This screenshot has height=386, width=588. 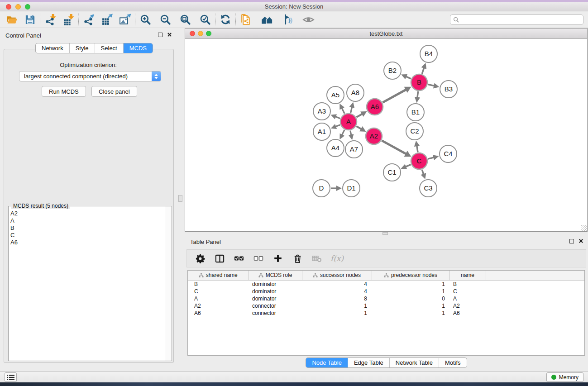 What do you see at coordinates (218, 275) in the screenshot?
I see `column-header: shared name` at bounding box center [218, 275].